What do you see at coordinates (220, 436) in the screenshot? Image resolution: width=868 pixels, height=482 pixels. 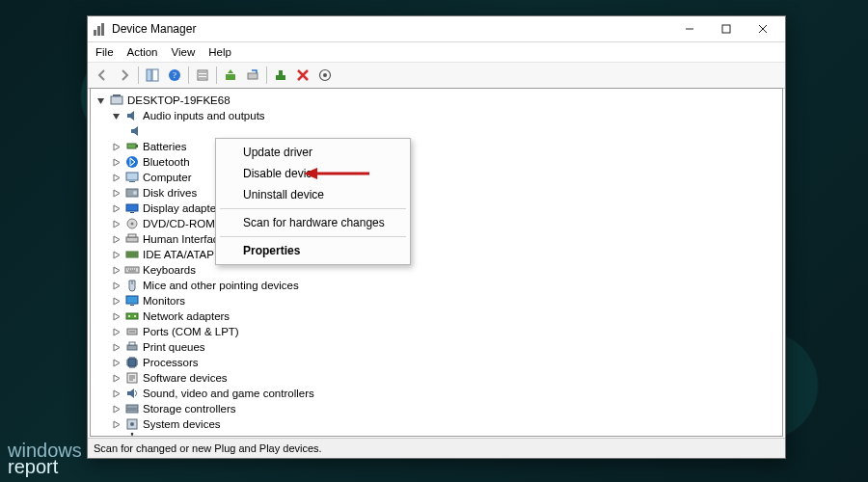 I see `tree-category-label: Universal Serial Bus controllers` at bounding box center [220, 436].